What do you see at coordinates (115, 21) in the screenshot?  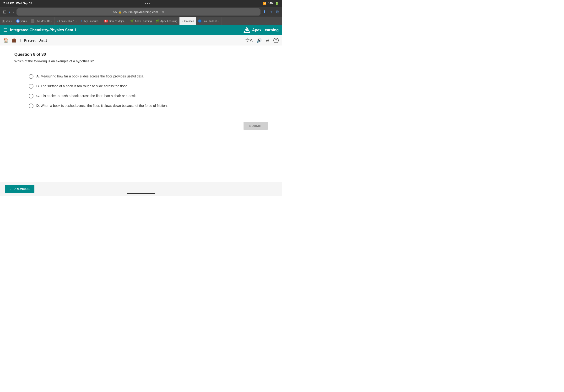 I see `tab-gen-z: BI Gen Z: Major...` at bounding box center [115, 21].